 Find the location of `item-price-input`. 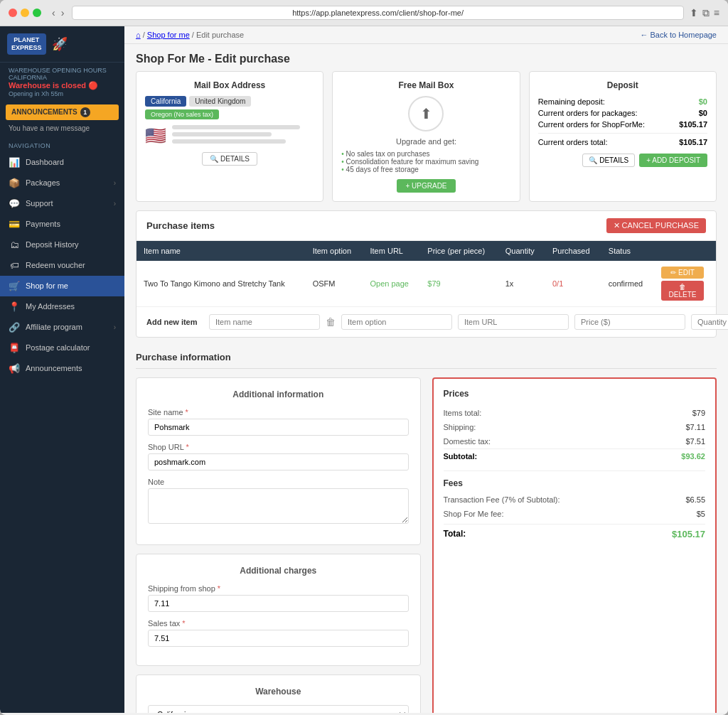

item-price-input is located at coordinates (630, 322).